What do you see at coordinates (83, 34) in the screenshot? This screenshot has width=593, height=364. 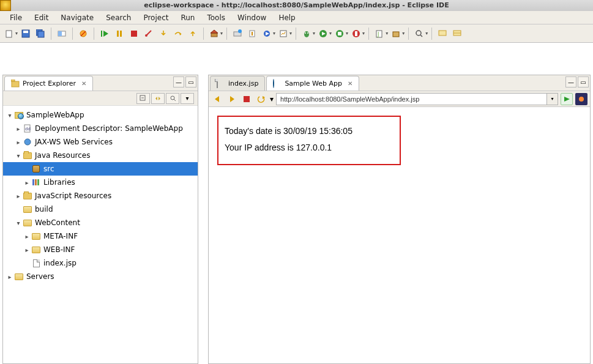 I see `skip-breakpoints-button` at bounding box center [83, 34].